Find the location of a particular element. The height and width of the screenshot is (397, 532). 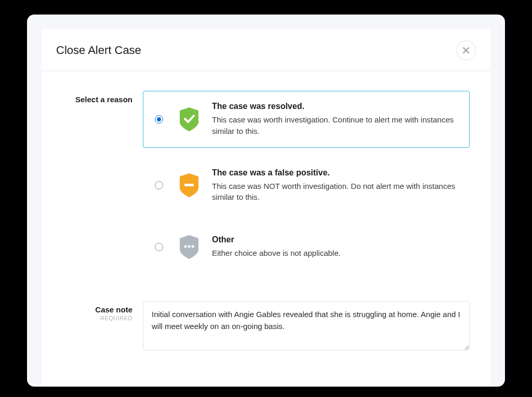

reason-option-other: Other Either choice above is not applica… is located at coordinates (307, 247).